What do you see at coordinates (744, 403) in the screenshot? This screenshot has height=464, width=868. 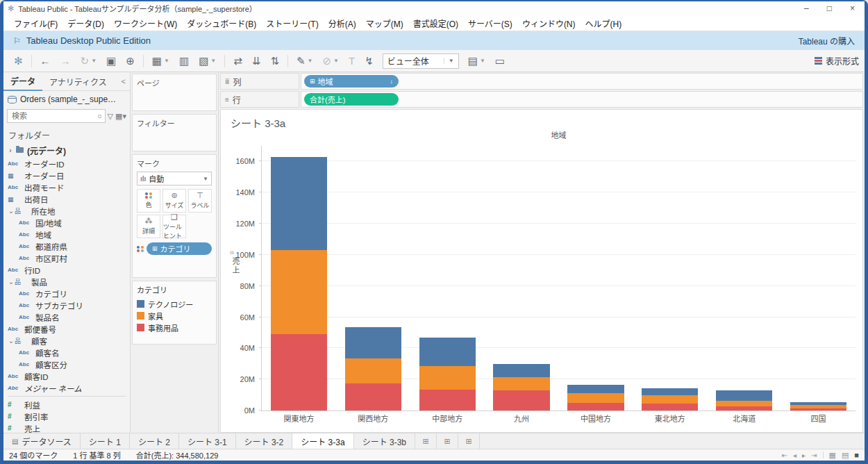 I see `bar-segment-北海道-家具` at bounding box center [744, 403].